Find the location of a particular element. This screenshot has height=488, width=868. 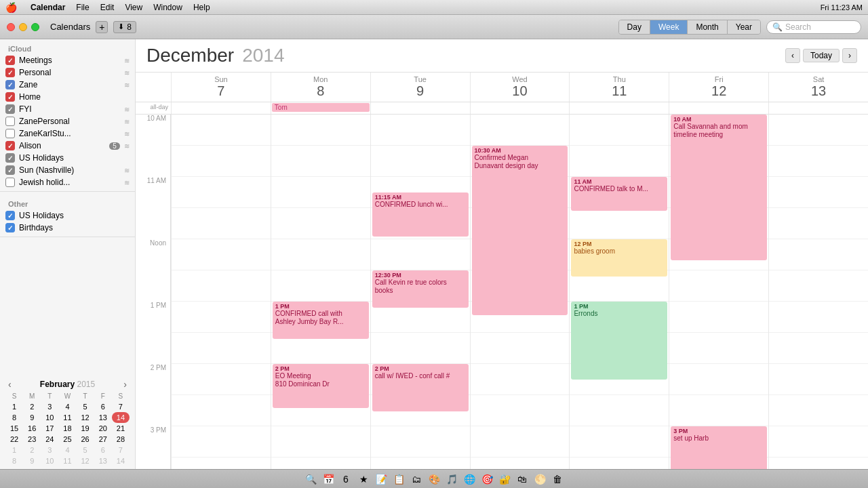

mini-cal-day: 26 is located at coordinates (85, 439).